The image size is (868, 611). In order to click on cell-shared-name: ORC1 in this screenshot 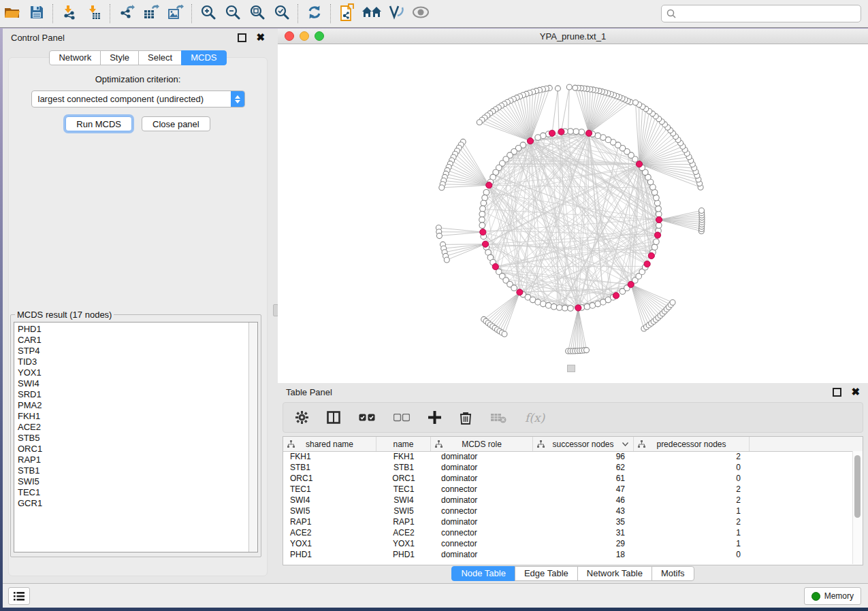, I will do `click(329, 478)`.